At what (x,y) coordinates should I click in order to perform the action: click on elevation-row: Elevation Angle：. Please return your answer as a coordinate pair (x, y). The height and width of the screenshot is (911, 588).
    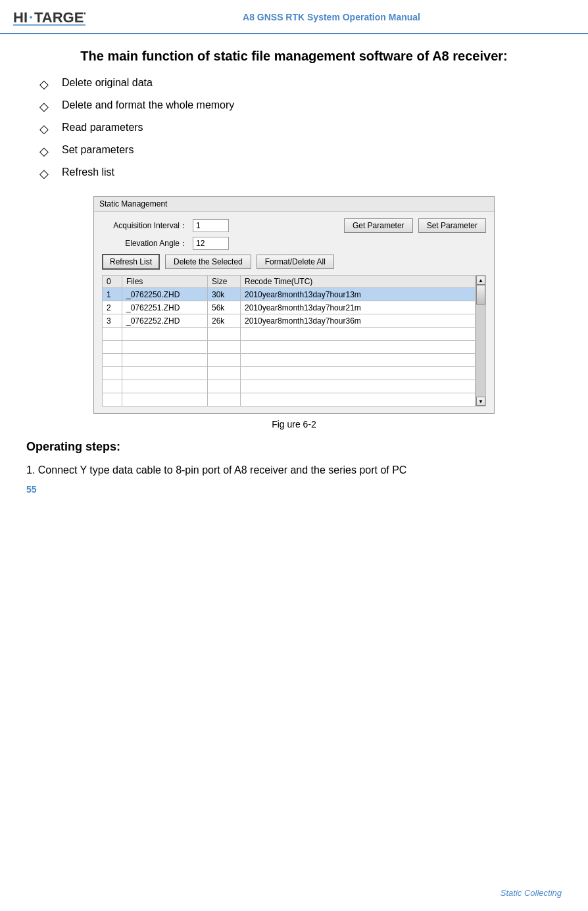
    Looking at the image, I should click on (294, 243).